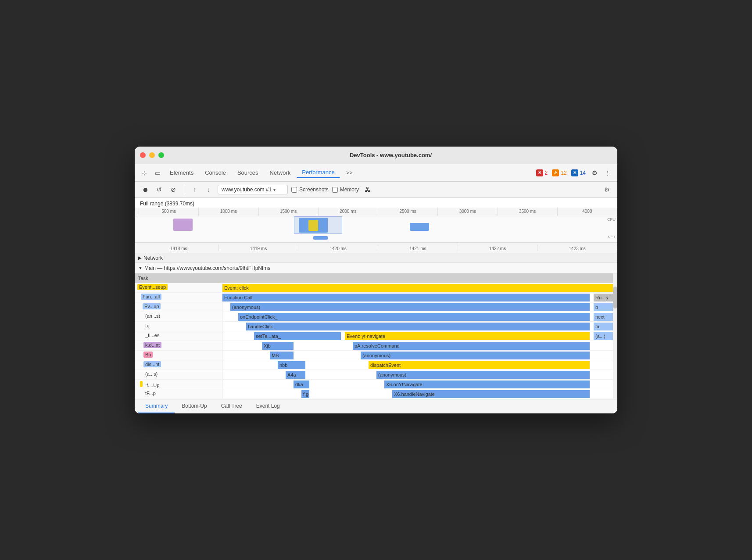 This screenshot has width=752, height=560. I want to click on row-bars-9: nbb dispatchEvent, so click(420, 365).